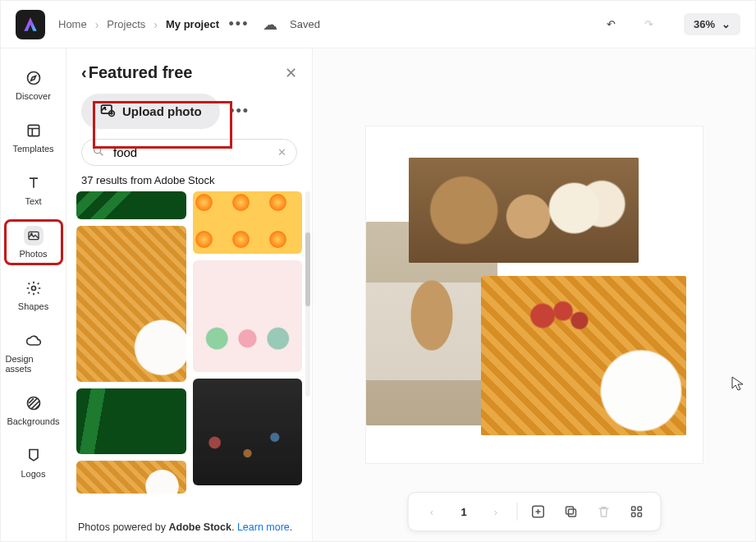  What do you see at coordinates (33, 306) in the screenshot?
I see `nav-label: Shapes` at bounding box center [33, 306].